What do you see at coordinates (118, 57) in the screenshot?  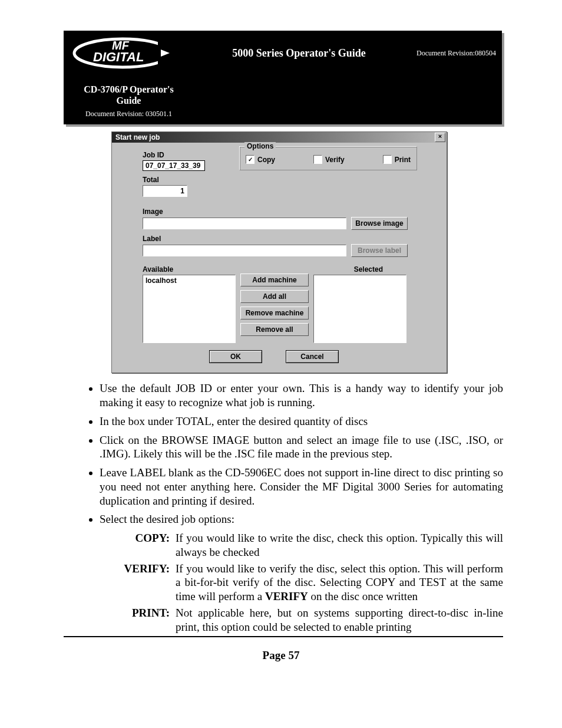 I see `svg-text: DIGITAL` at bounding box center [118, 57].